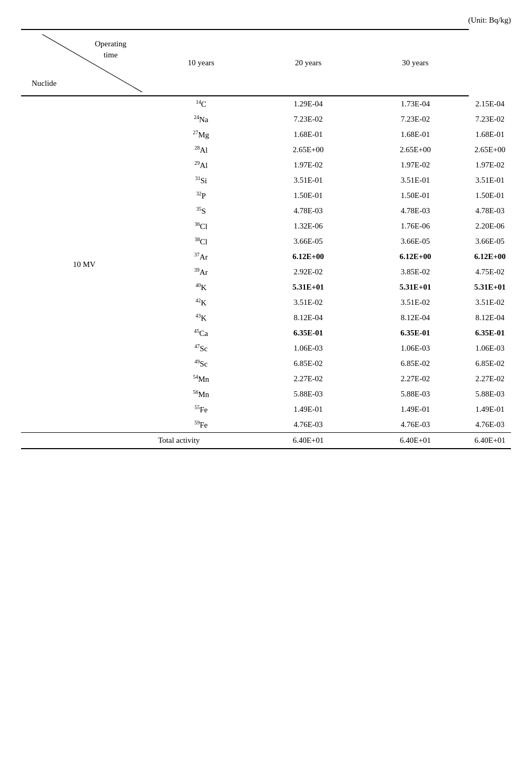 This screenshot has height=773, width=532. What do you see at coordinates (201, 288) in the screenshot?
I see `nuclide-cell: 40K` at bounding box center [201, 288].